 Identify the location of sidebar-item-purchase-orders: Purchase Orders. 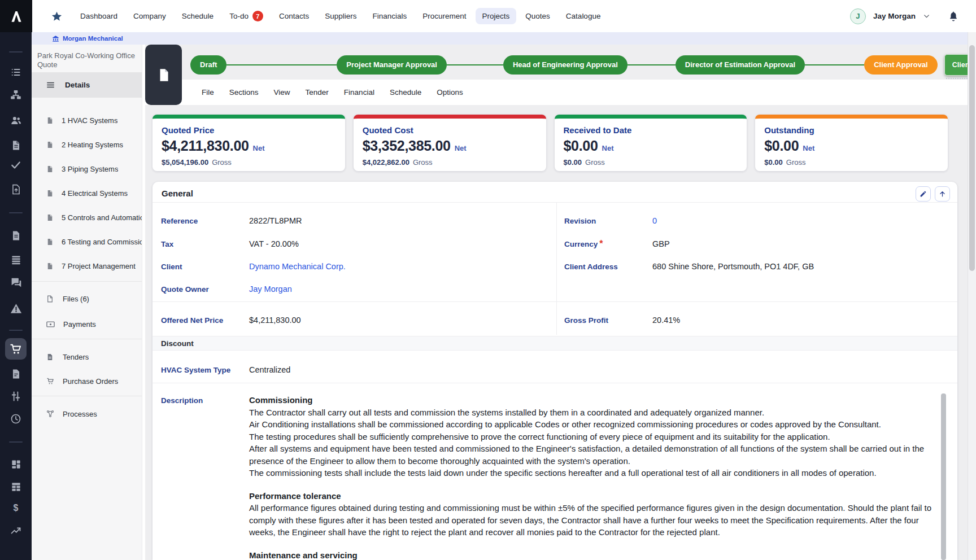
(87, 381).